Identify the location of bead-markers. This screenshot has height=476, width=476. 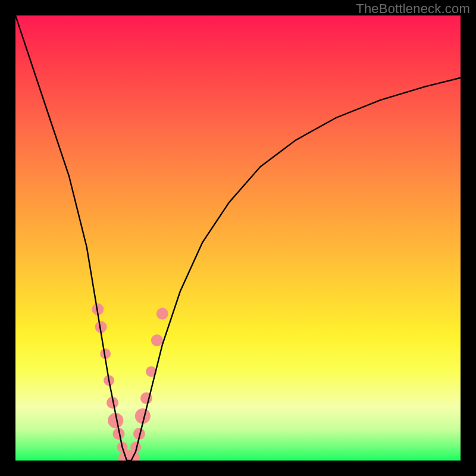
(130, 382).